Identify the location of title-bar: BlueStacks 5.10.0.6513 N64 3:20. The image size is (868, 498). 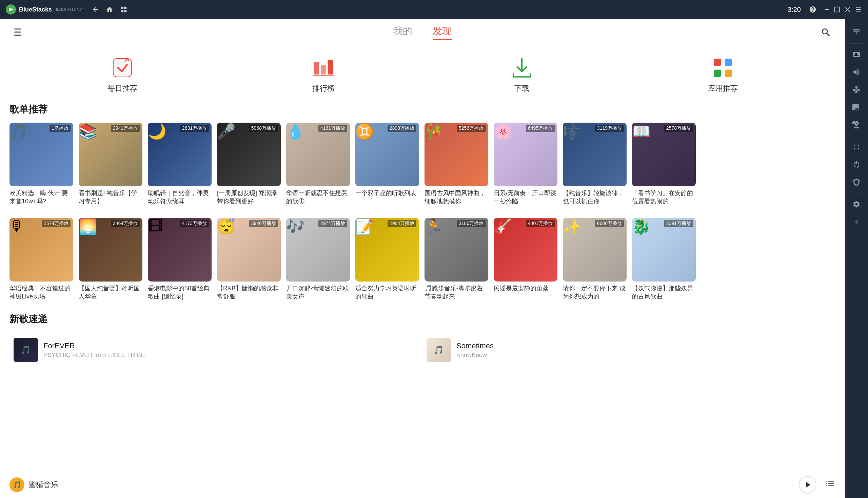
(434, 10).